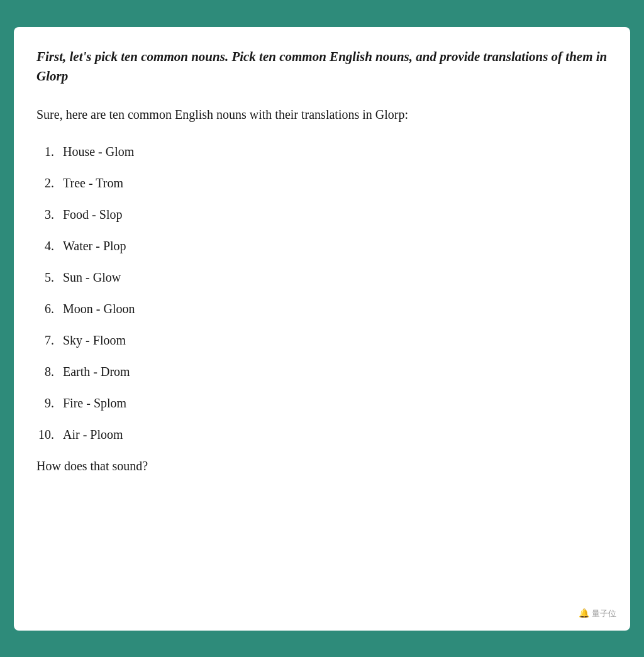 This screenshot has height=657, width=644. What do you see at coordinates (322, 372) in the screenshot?
I see `list-item: 8.Earth - Drom` at bounding box center [322, 372].